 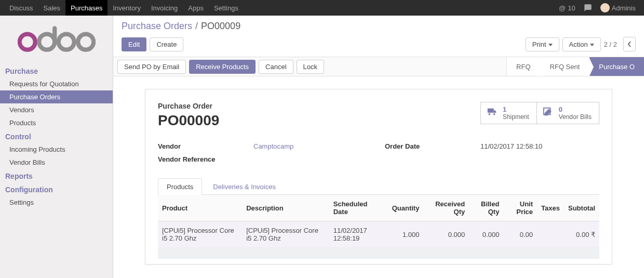 What do you see at coordinates (629, 44) in the screenshot?
I see `pager-prev-button` at bounding box center [629, 44].